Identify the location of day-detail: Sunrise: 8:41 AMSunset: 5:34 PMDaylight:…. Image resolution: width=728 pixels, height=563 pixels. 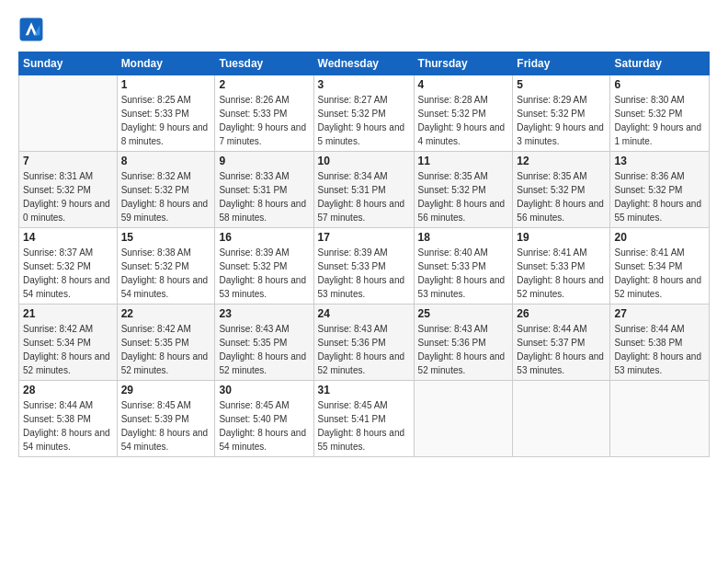
(660, 273).